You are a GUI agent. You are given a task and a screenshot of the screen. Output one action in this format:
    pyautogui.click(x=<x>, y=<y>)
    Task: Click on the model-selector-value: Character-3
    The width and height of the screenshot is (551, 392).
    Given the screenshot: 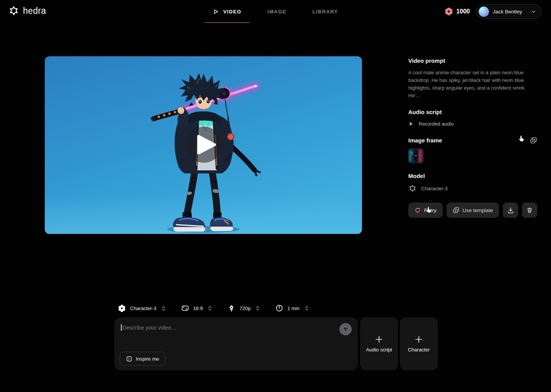 What is the action you would take?
    pyautogui.click(x=143, y=309)
    